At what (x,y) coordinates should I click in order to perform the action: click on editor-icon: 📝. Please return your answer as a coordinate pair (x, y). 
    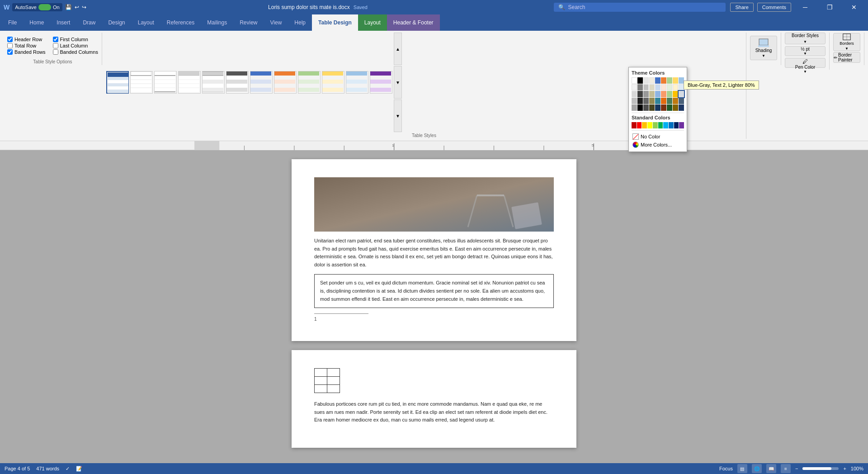
    Looking at the image, I should click on (79, 469).